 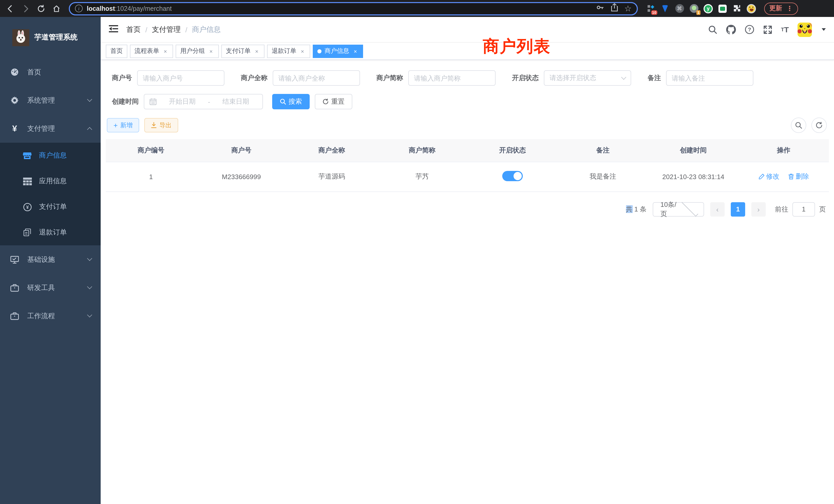 What do you see at coordinates (781, 8) in the screenshot?
I see `browser-update-button: 更新 ⋮` at bounding box center [781, 8].